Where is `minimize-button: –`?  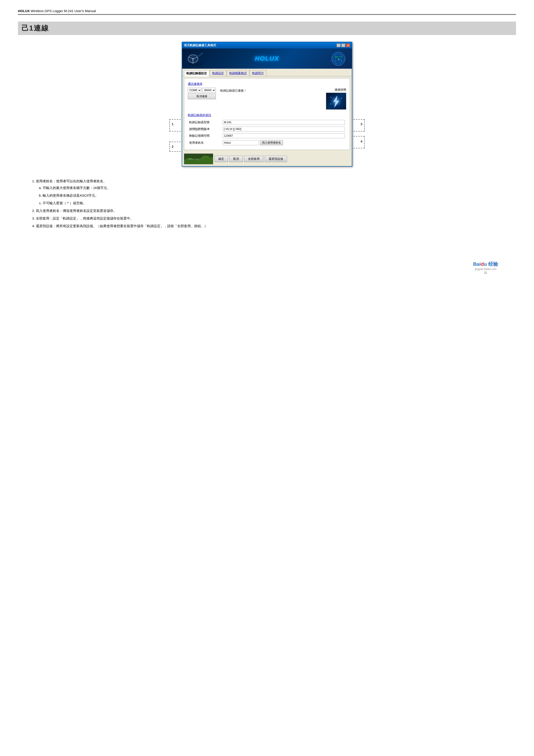
minimize-button: – is located at coordinates (338, 45).